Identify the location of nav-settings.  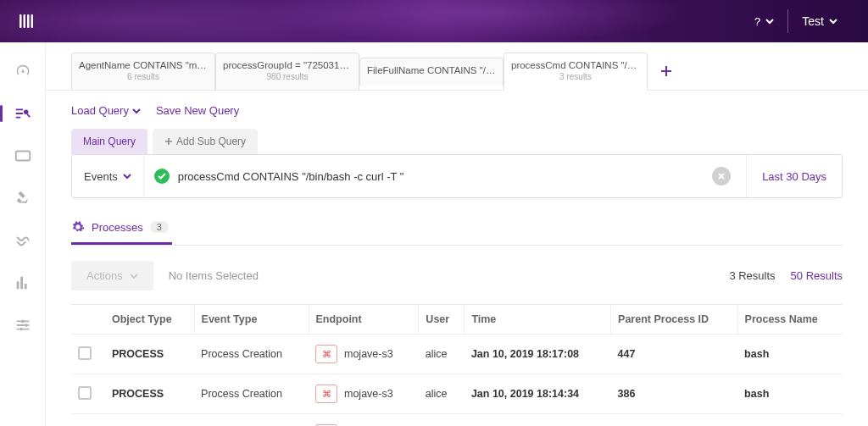
(23, 325).